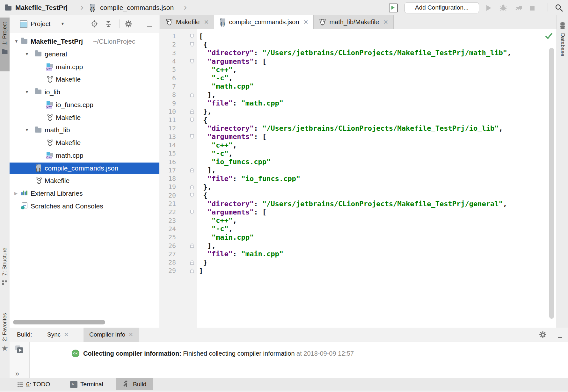 The image size is (568, 392). What do you see at coordinates (358, 78) in the screenshot?
I see `code-line: 6 "-c",` at bounding box center [358, 78].